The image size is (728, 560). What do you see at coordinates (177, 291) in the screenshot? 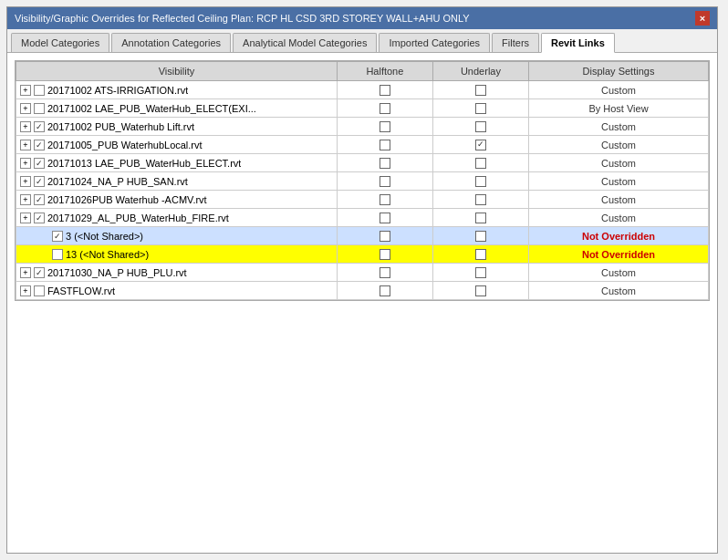
I see `visibility-cell-11: +FASTFLOW.rvt` at bounding box center [177, 291].